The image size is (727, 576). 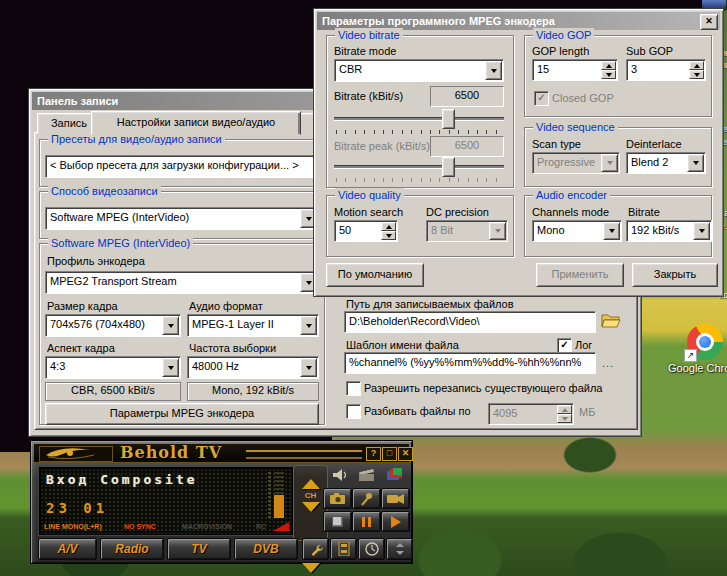 I want to click on browse-template-button: ..., so click(x=608, y=363).